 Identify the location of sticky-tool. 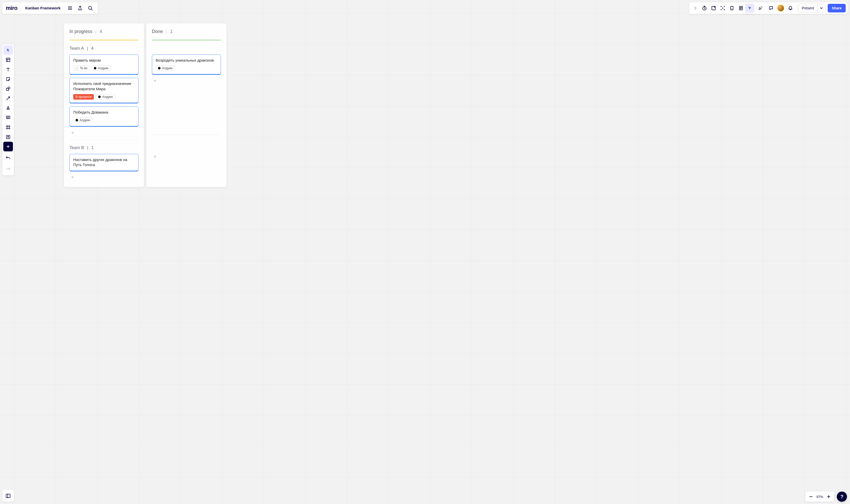
(8, 79).